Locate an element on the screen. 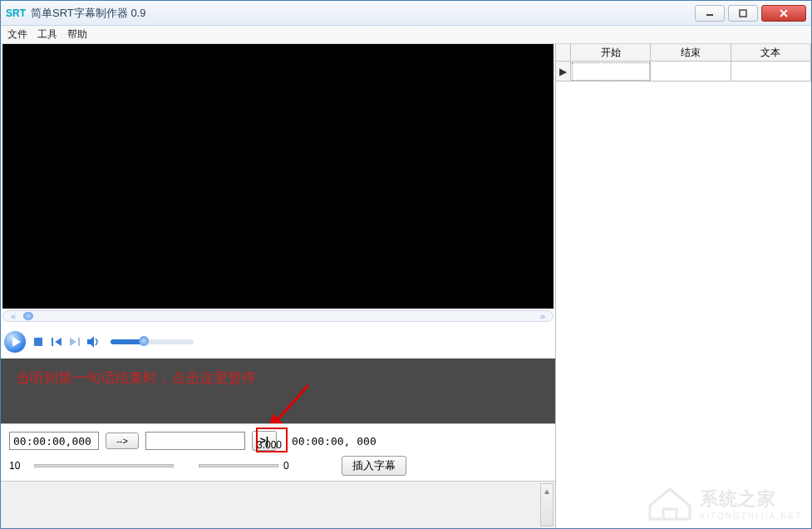  volume-thumb is located at coordinates (144, 341).